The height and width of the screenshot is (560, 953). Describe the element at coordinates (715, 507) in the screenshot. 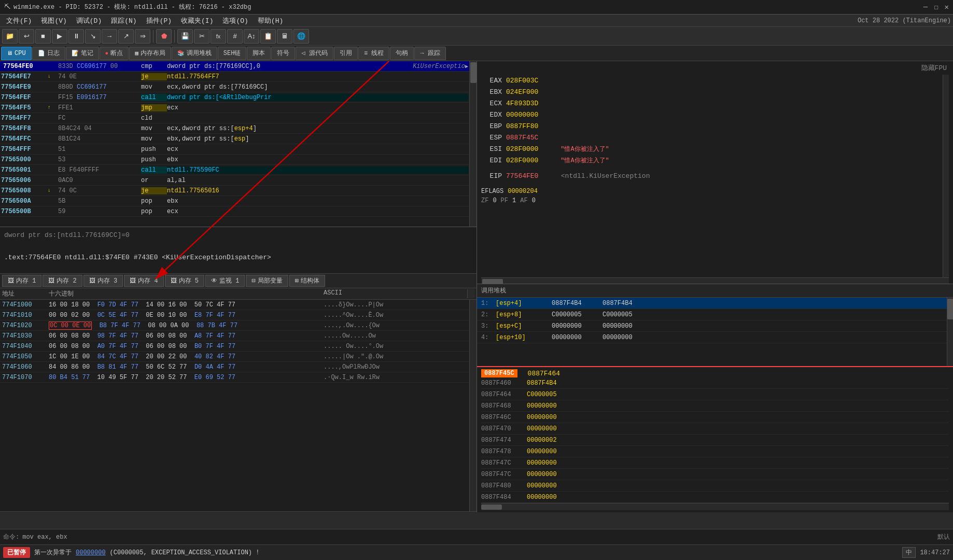

I see `stack-hscrollbar` at that location.